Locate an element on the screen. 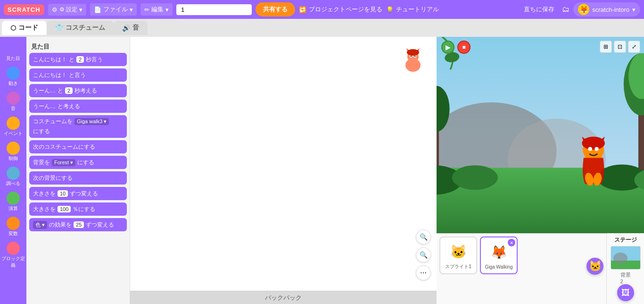 The width and height of the screenshot is (644, 304). zoom-in-button: 🔍 is located at coordinates (423, 237).